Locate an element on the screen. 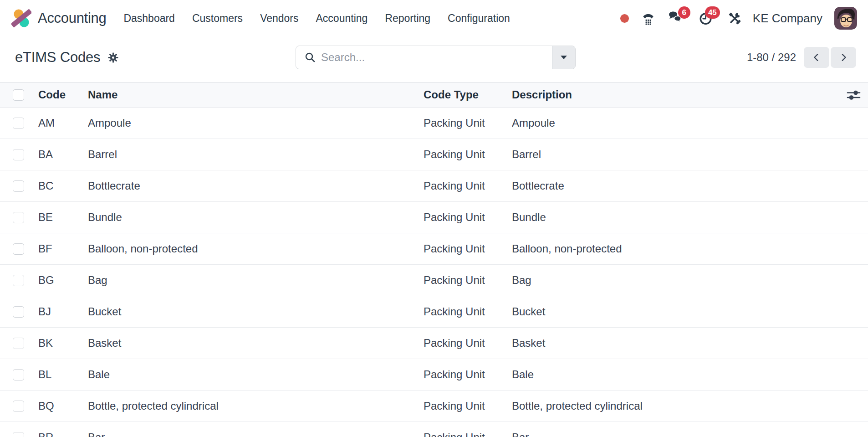 This screenshot has height=437, width=868. cell-name: Barrel is located at coordinates (256, 154).